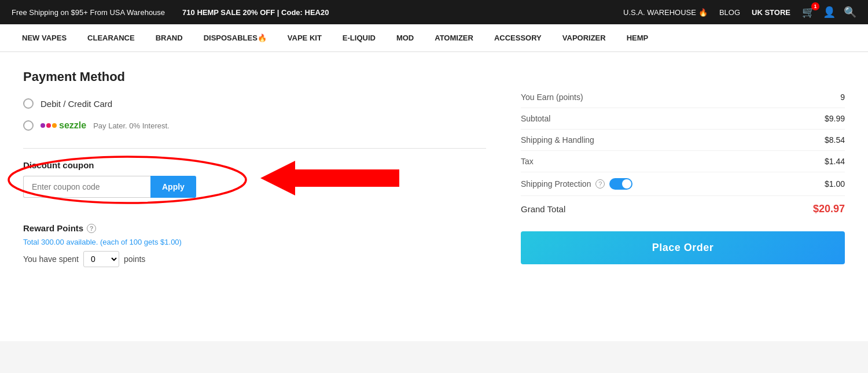 This screenshot has width=868, height=373. I want to click on cart-icon: 🛒 1, so click(808, 12).